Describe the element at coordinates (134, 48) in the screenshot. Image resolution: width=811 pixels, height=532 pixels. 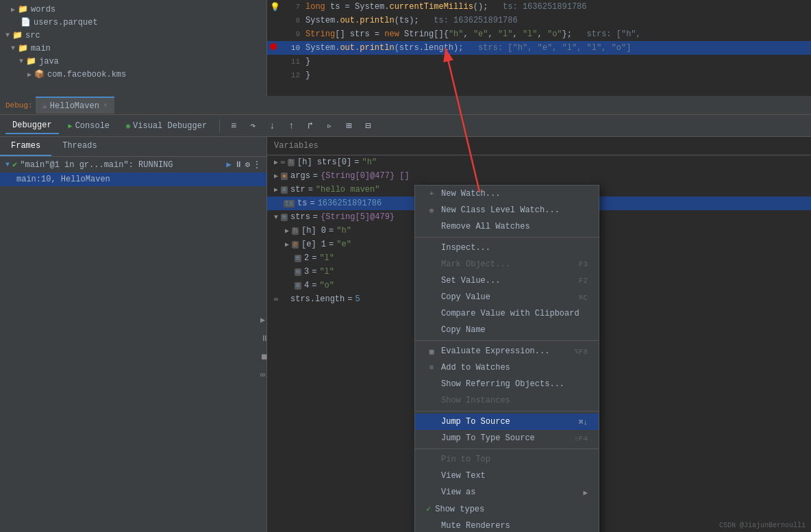
I see `file-tree: ▶ 📁 words 📄 users.parquet ▼ 📁 src ▼ 📁 ma…` at that location.